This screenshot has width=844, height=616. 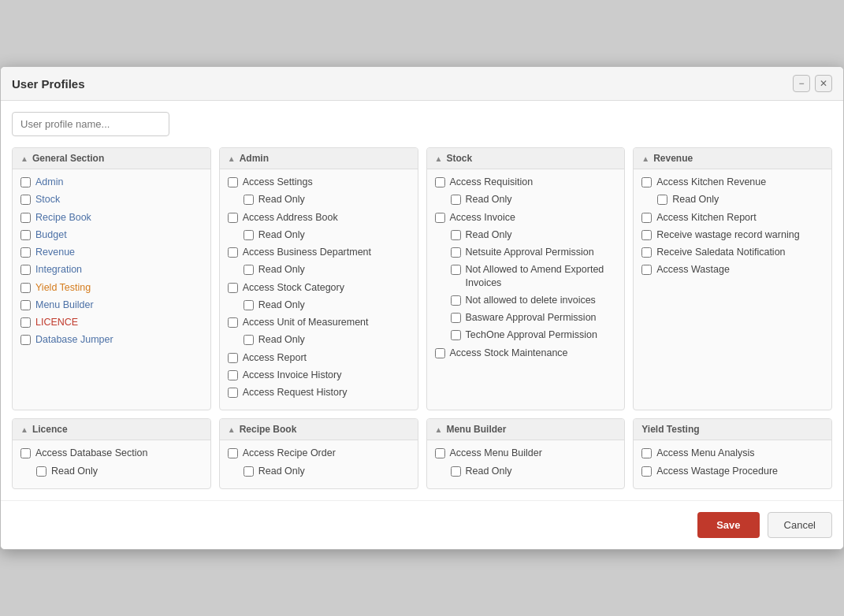 What do you see at coordinates (440, 454) in the screenshot?
I see `checkbox-access-menu-builder` at bounding box center [440, 454].